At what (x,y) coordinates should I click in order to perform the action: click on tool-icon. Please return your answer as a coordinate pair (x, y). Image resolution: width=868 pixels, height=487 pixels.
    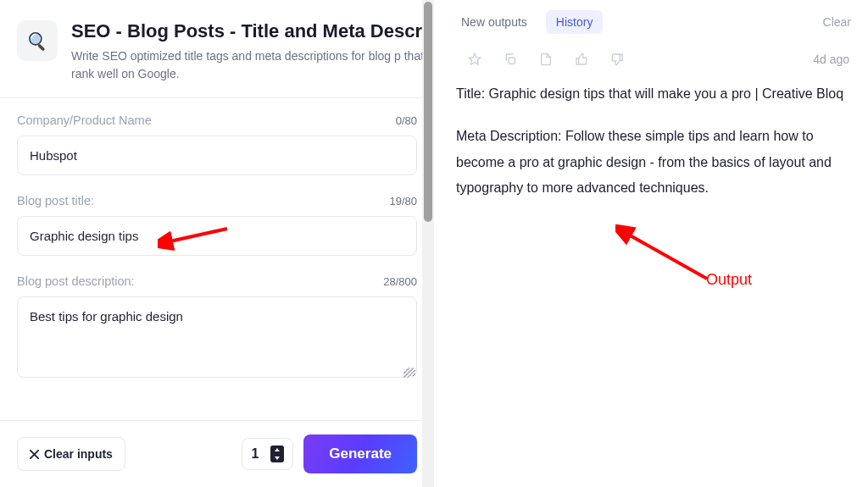
    Looking at the image, I should click on (37, 41).